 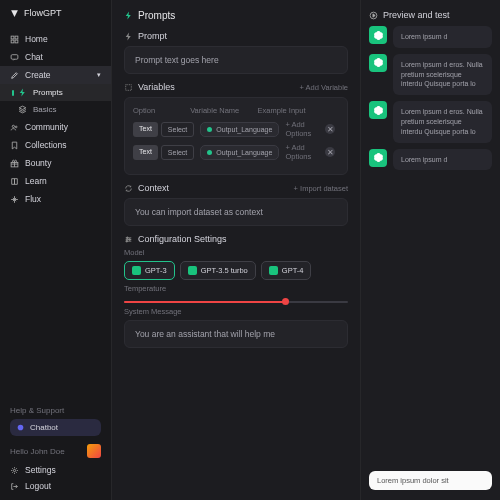 What do you see at coordinates (150, 270) in the screenshot?
I see `model-option: GPT-3` at bounding box center [150, 270].